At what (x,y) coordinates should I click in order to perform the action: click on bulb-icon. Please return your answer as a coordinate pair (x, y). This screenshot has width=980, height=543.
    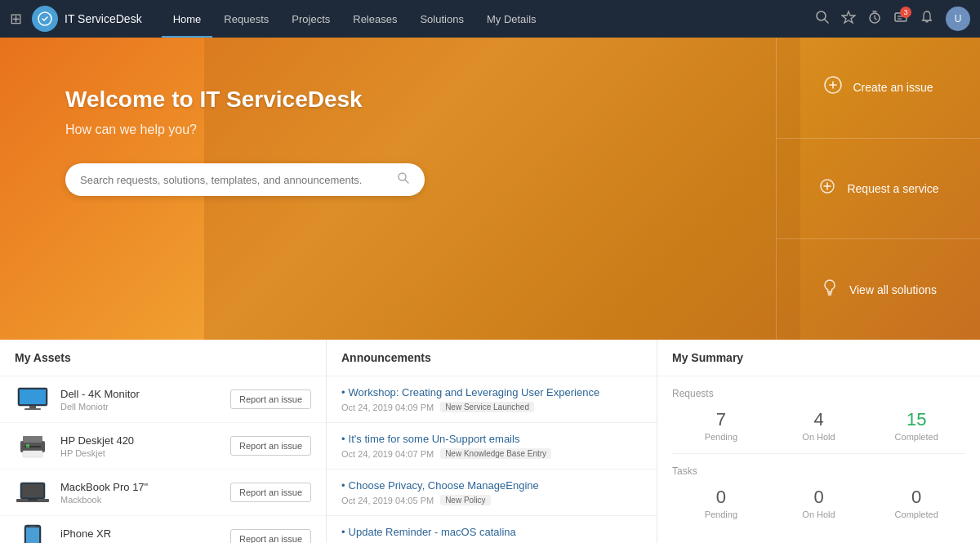
    Looking at the image, I should click on (830, 290).